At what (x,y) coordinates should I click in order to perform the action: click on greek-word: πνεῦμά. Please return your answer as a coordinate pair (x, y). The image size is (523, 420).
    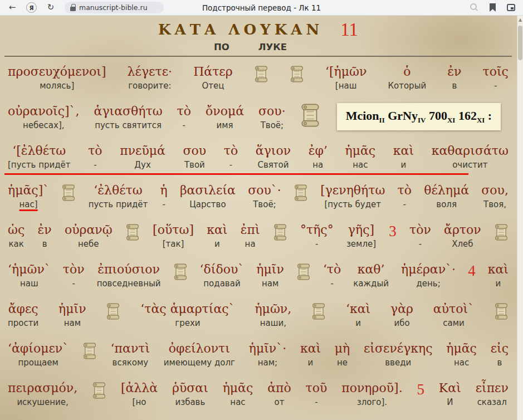
    Looking at the image, I should click on (143, 151).